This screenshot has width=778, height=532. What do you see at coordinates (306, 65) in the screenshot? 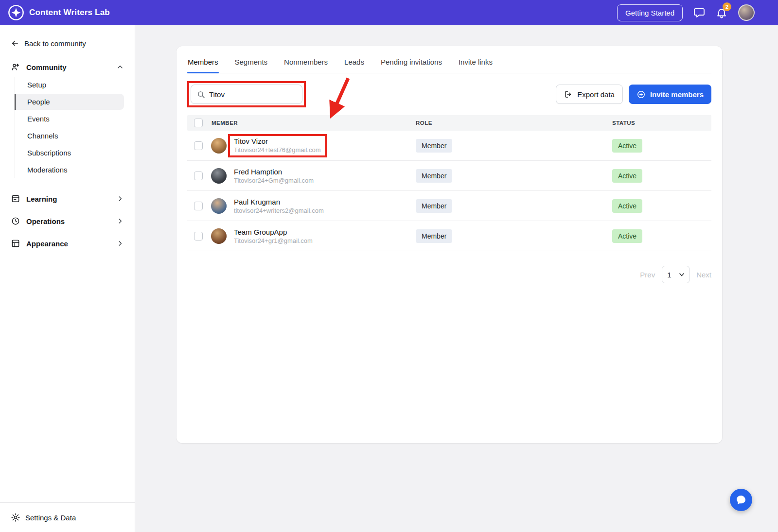
I see `tab-nonmembers: Nonmembers` at bounding box center [306, 65].